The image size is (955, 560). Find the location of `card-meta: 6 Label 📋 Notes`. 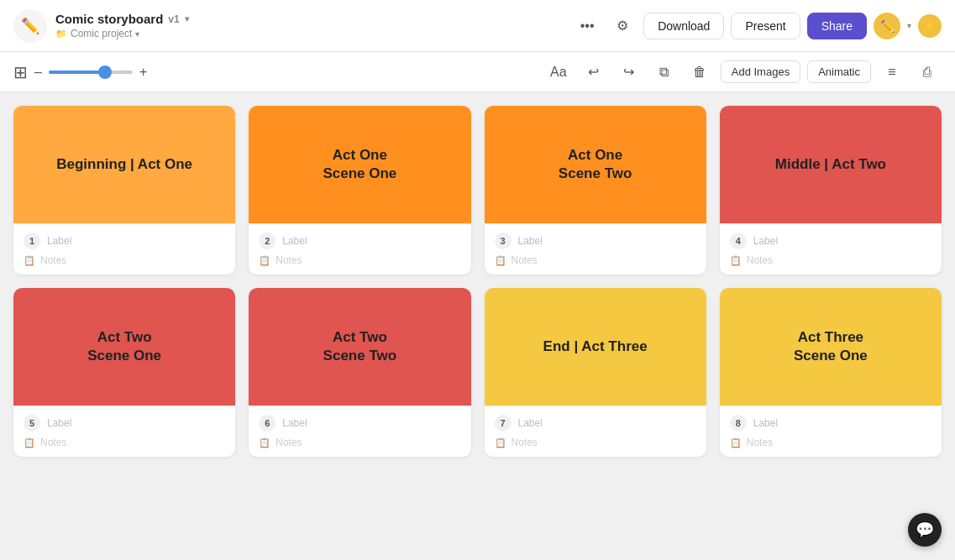

card-meta: 6 Label 📋 Notes is located at coordinates (359, 432).